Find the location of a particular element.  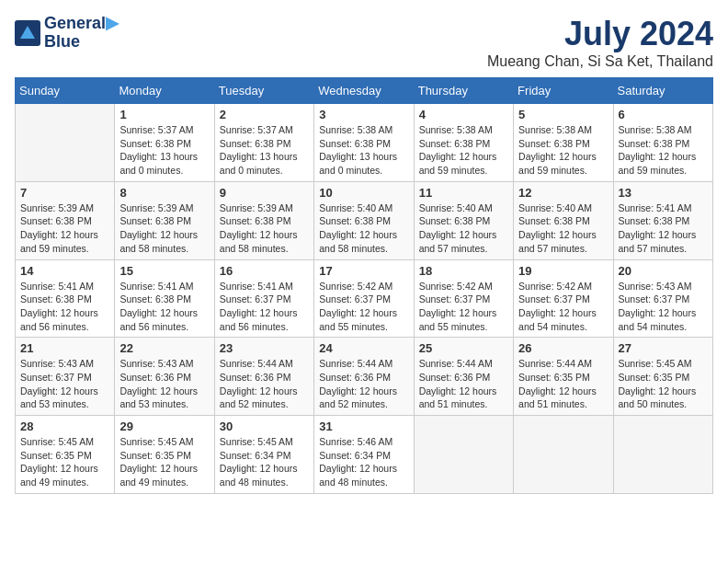

calendar-cell: 26Sunrise: 5:44 AM Sunset: 6:35 PM Dayli… is located at coordinates (563, 377).